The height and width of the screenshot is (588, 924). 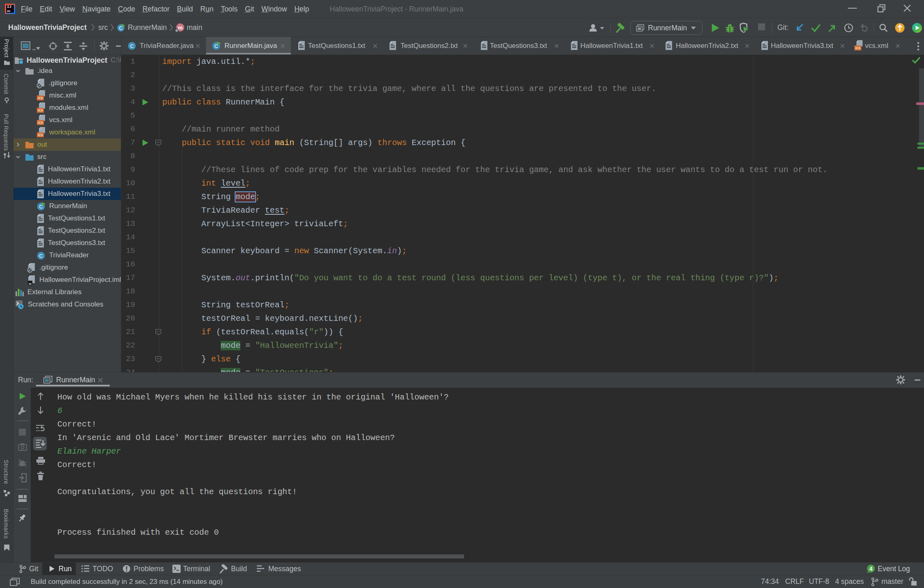 I want to click on svg-text: m, so click(x=180, y=28).